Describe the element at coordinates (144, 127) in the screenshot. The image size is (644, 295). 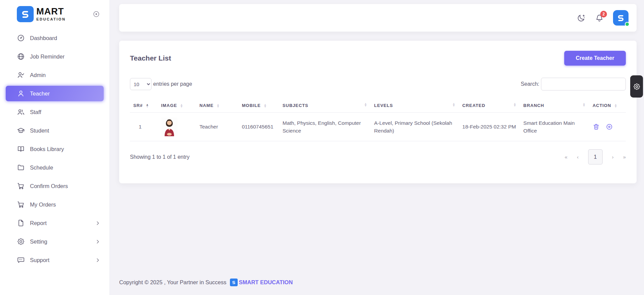
I see `cell-sr: 1` at that location.